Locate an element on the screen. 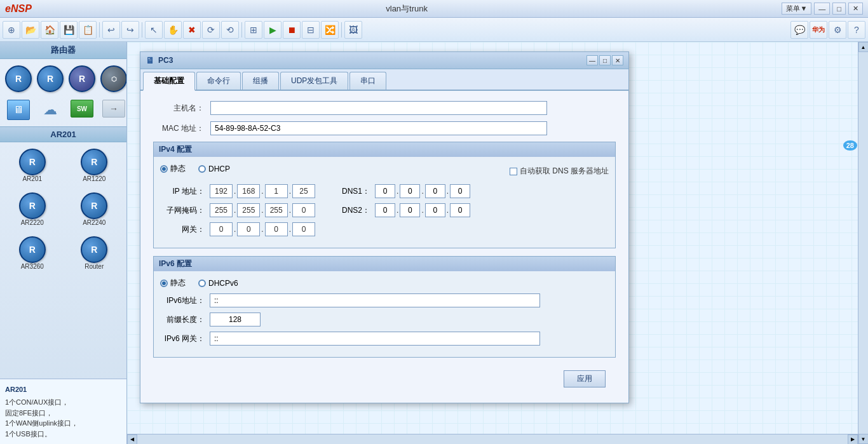 This screenshot has height=444, width=868. ipv6-addr-input is located at coordinates (375, 300).